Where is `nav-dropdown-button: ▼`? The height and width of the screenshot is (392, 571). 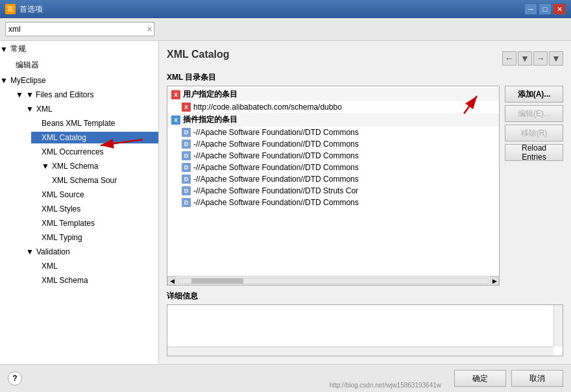
nav-dropdown-button: ▼ is located at coordinates (525, 58).